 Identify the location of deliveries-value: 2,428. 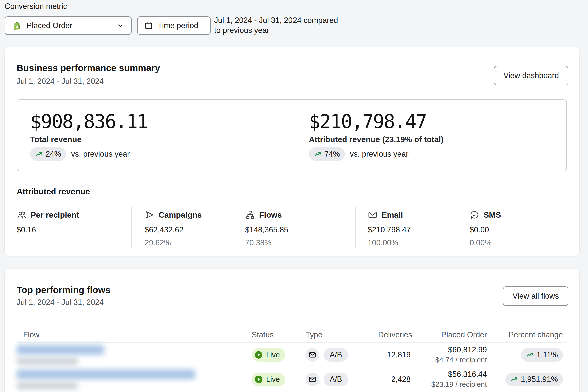
(397, 380).